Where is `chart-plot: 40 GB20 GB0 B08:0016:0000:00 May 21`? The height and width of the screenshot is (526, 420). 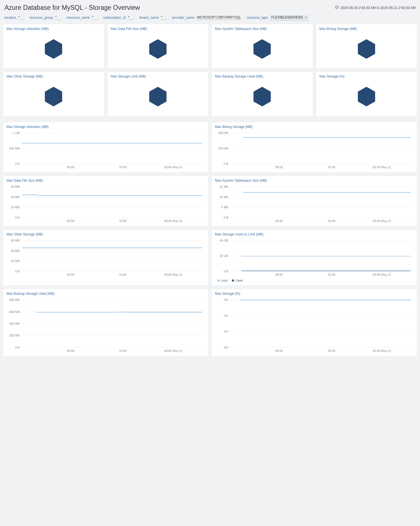 chart-plot: 40 GB20 GB0 B08:0016:0000:00 May 21 is located at coordinates (314, 258).